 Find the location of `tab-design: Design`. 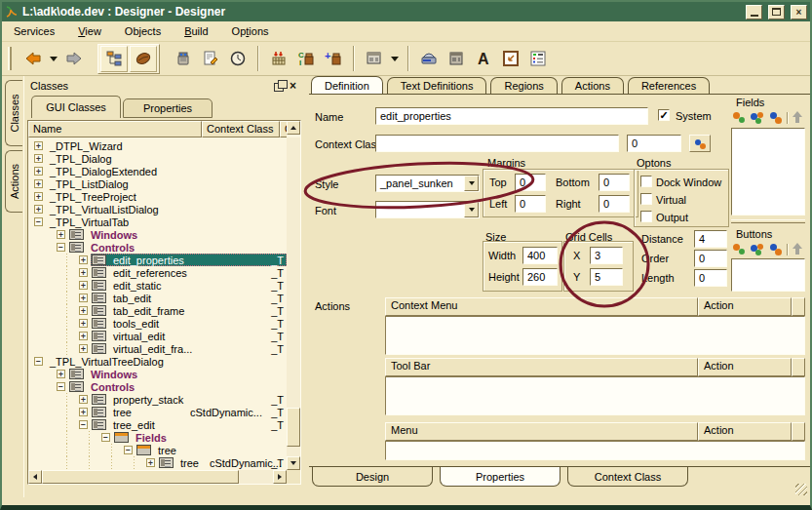

tab-design: Design is located at coordinates (372, 477).